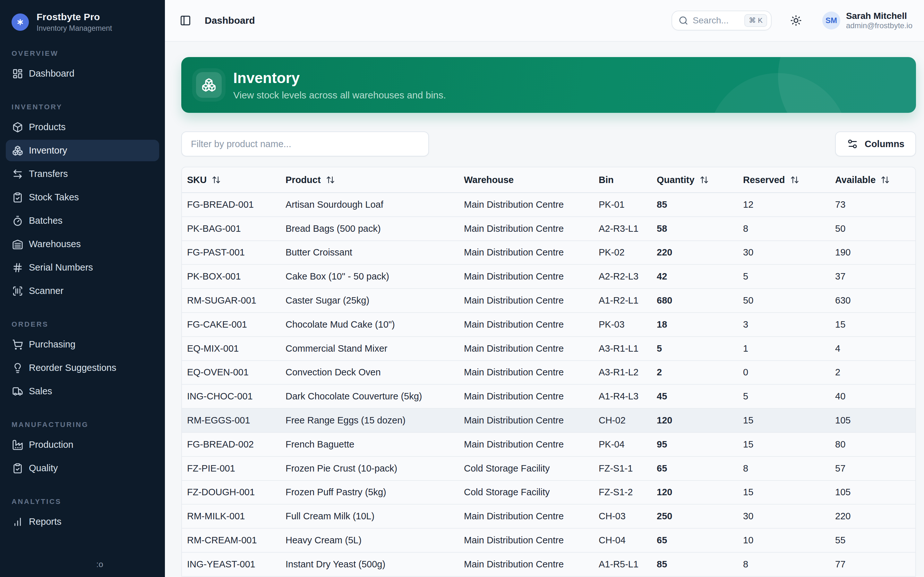 The height and width of the screenshot is (577, 924). Describe the element at coordinates (792, 21) in the screenshot. I see `topbar-right: Search... ⌘ K SM Sarah Mitchell admin@fr…` at that location.